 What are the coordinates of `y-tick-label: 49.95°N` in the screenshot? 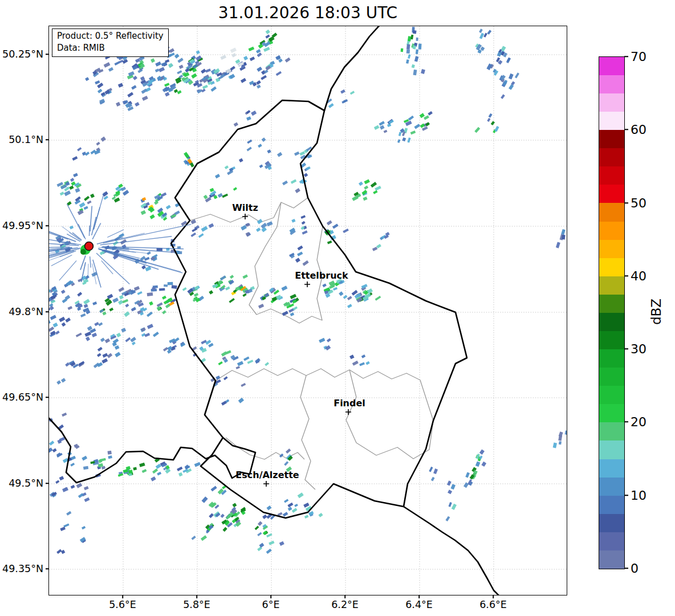 It's located at (22, 226).